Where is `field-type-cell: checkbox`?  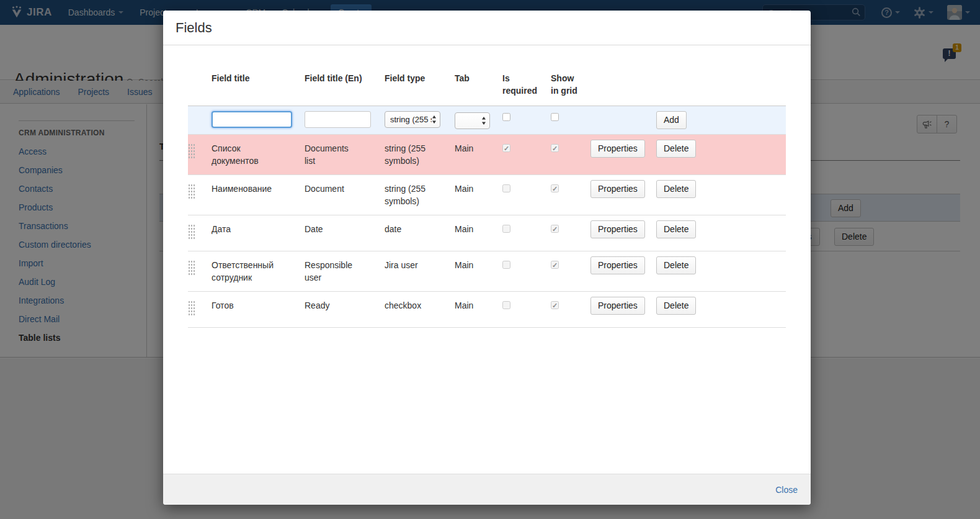 field-type-cell: checkbox is located at coordinates (419, 310).